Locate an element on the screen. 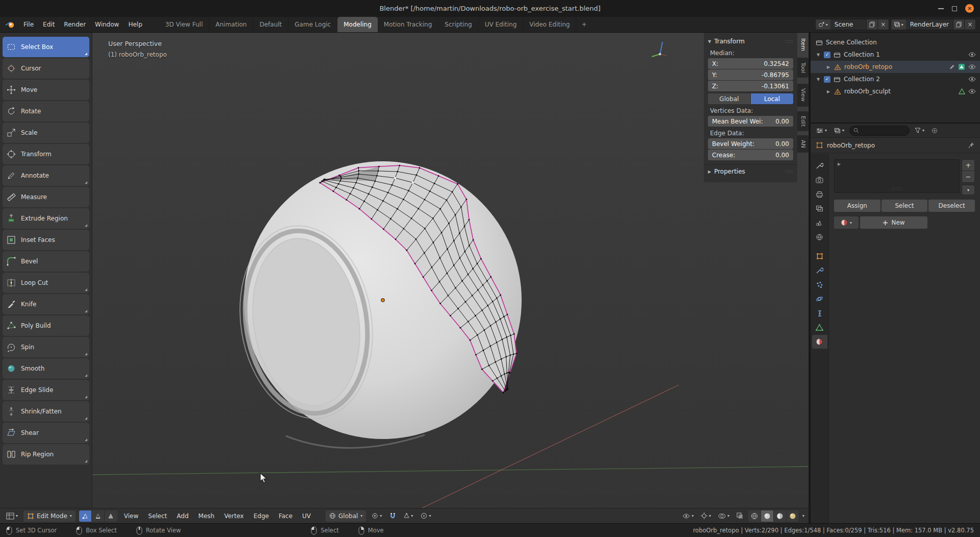 The width and height of the screenshot is (980, 537). mode-dropdown: Edit Mode ▾ is located at coordinates (50, 516).